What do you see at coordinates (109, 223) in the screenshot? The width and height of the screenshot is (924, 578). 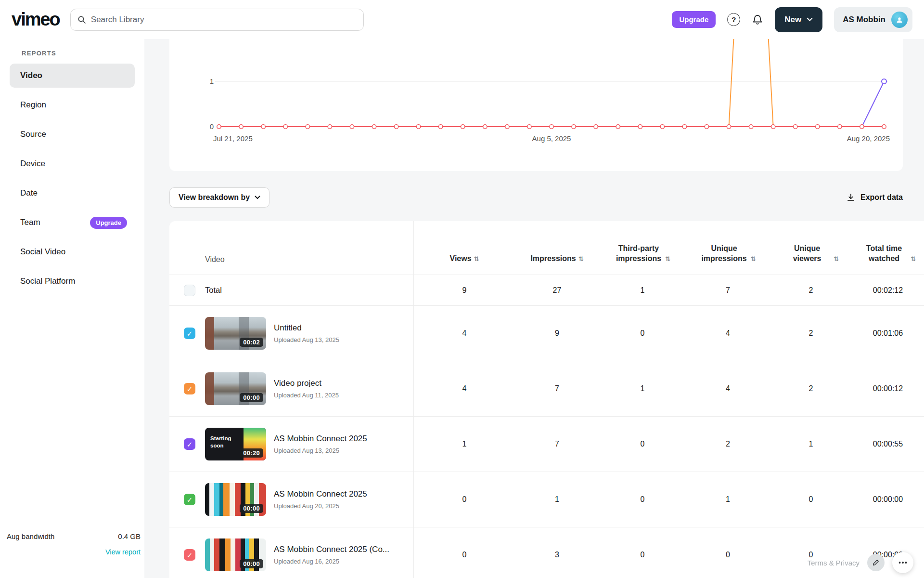 I see `team-upgrade-badge: Upgrade` at bounding box center [109, 223].